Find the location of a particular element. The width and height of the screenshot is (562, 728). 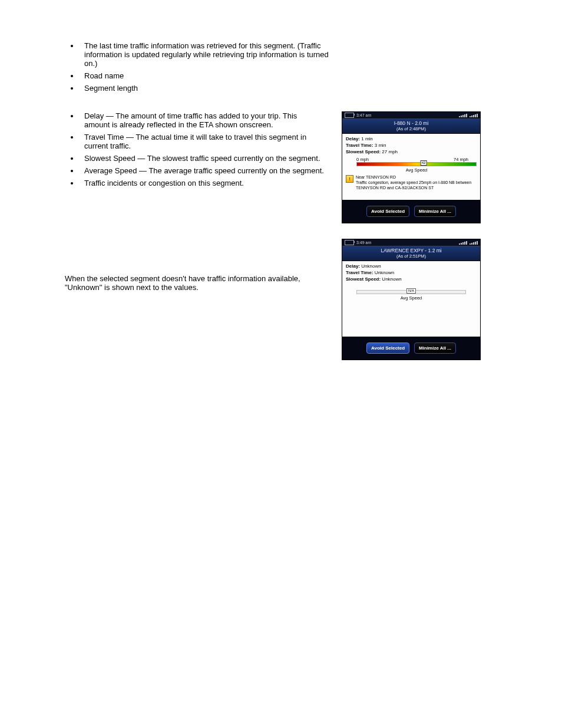

traffic-screenshot-2: 3:49 am LAWRENCE EXPY - 1.2 mi (As of 2:… is located at coordinates (411, 299).